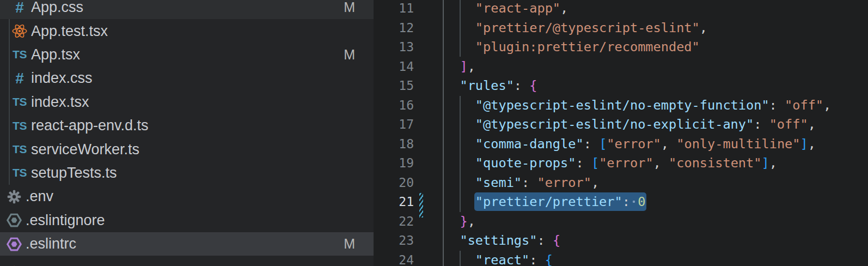  Describe the element at coordinates (190, 32) in the screenshot. I see `file-label: App.test.tsx` at that location.